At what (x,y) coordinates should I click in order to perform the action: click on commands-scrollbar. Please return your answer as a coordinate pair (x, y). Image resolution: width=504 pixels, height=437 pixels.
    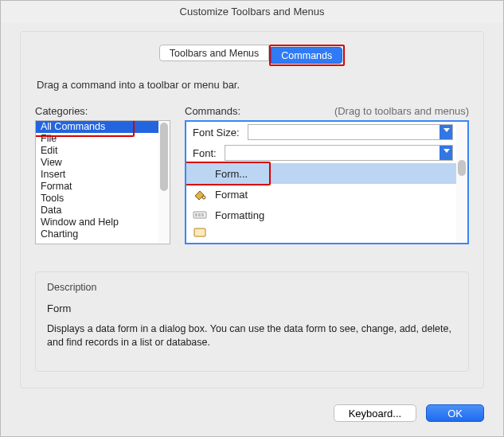
    Looking at the image, I should click on (462, 182).